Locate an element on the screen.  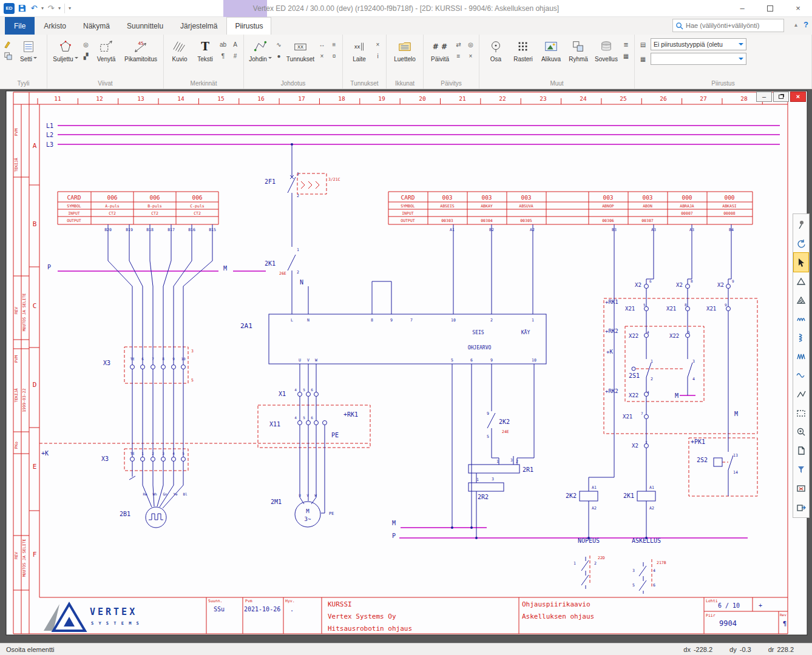
pin-icon is located at coordinates (801, 224).